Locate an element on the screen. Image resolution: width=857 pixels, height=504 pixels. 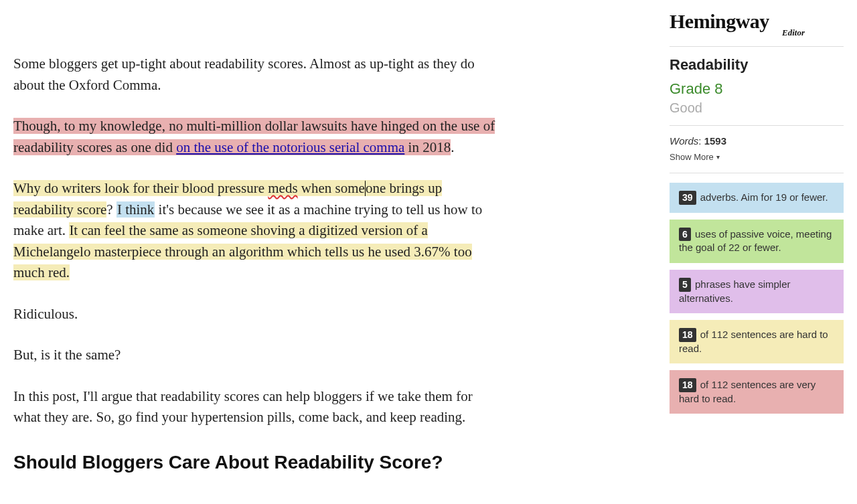
show-more-label: Show More is located at coordinates (692, 157).